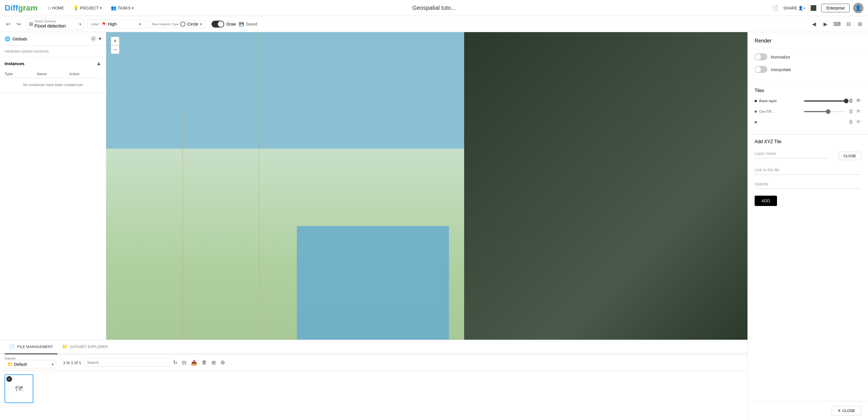 Image resolution: width=868 pixels, height=420 pixels. Describe the element at coordinates (848, 24) in the screenshot. I see `grid-view-button: ⊟` at that location.